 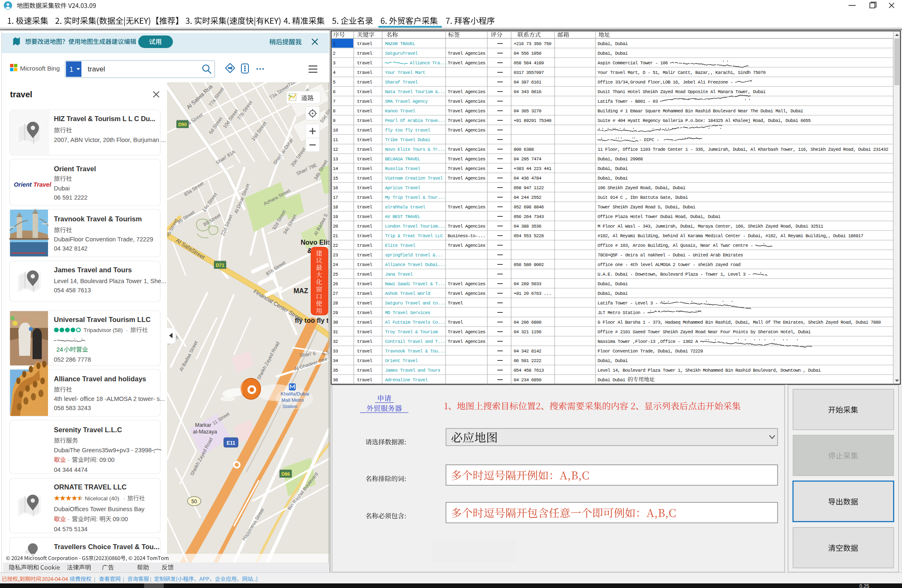 What do you see at coordinates (40, 68) in the screenshot?
I see `svg-text: Microsoft Bing` at bounding box center [40, 68].